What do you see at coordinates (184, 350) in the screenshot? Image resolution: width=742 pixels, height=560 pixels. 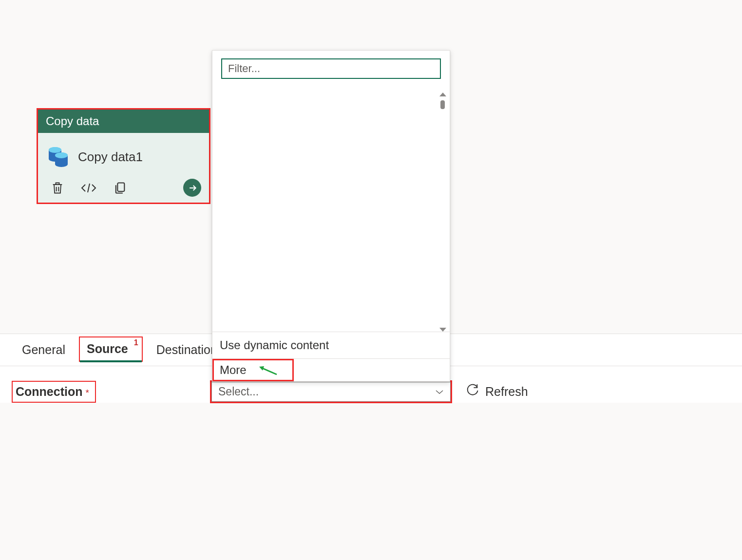 I see `tab-destination: Destination 1` at bounding box center [184, 350].